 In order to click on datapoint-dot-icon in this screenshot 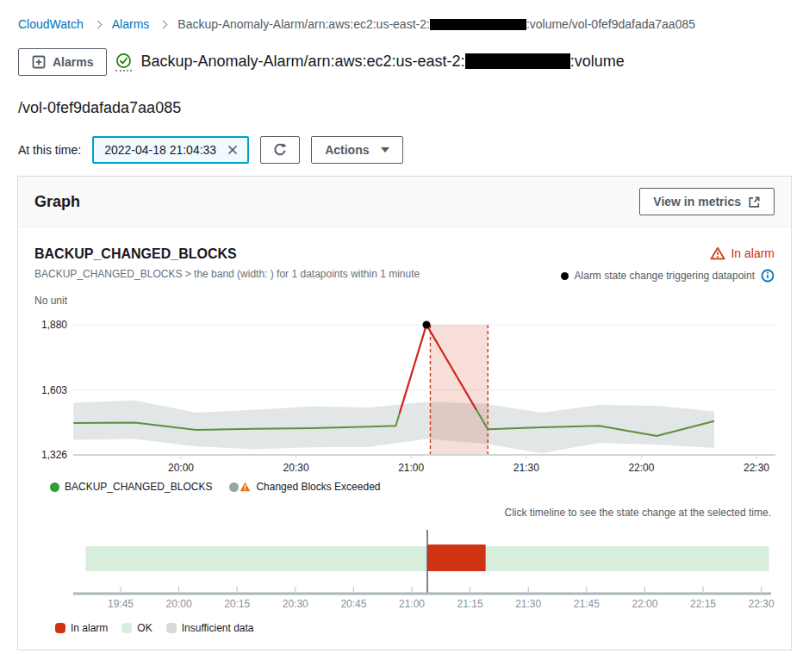, I will do `click(565, 276)`.